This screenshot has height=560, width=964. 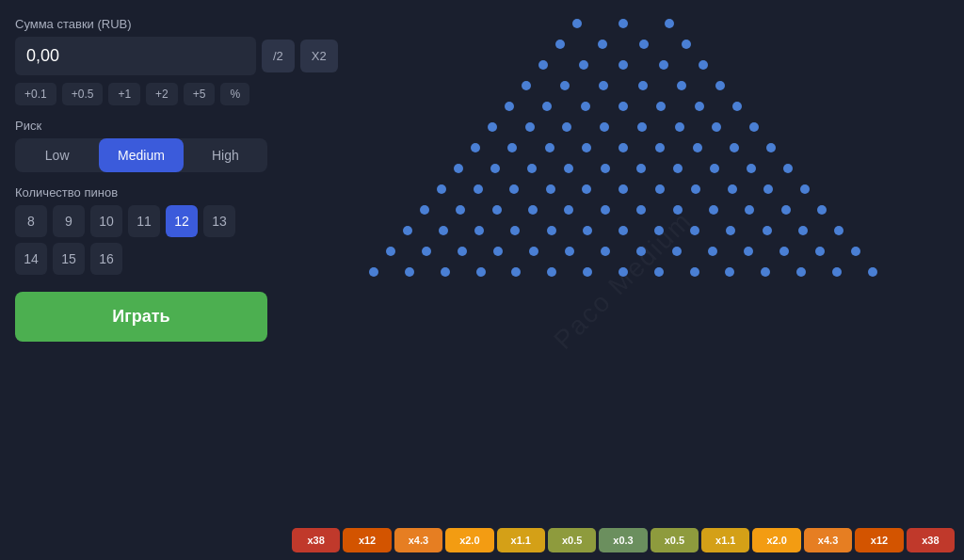 I want to click on pin-9: 9, so click(x=69, y=221).